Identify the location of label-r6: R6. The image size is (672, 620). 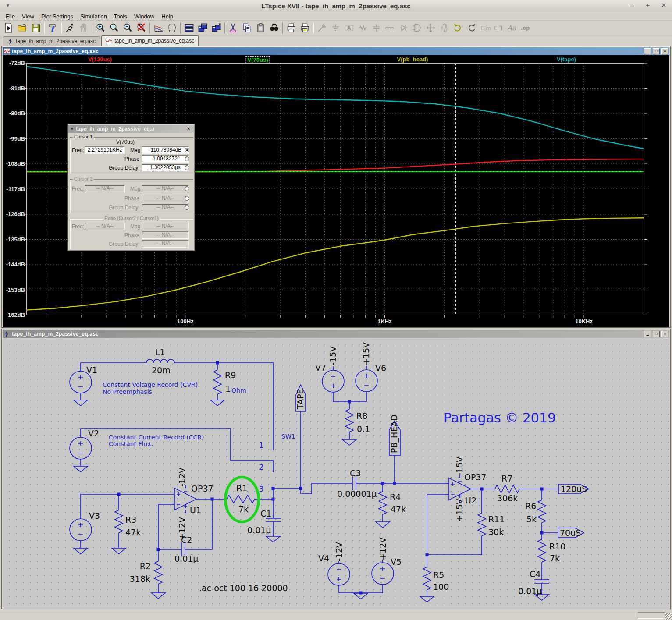
(530, 506).